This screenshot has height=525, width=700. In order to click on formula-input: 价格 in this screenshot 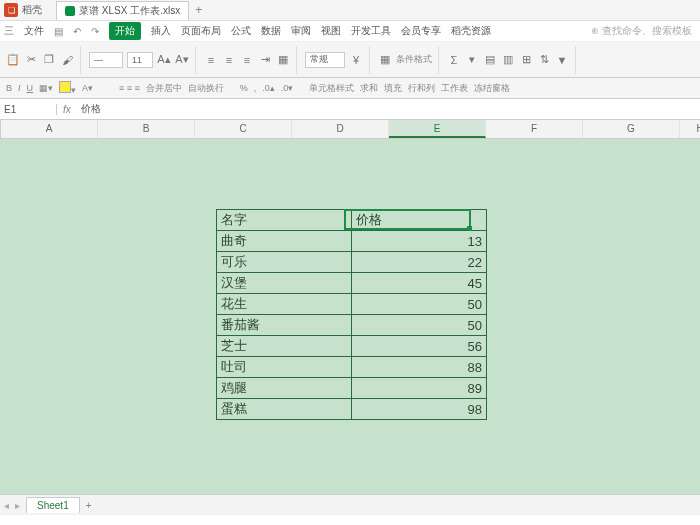, I will do `click(388, 109)`.